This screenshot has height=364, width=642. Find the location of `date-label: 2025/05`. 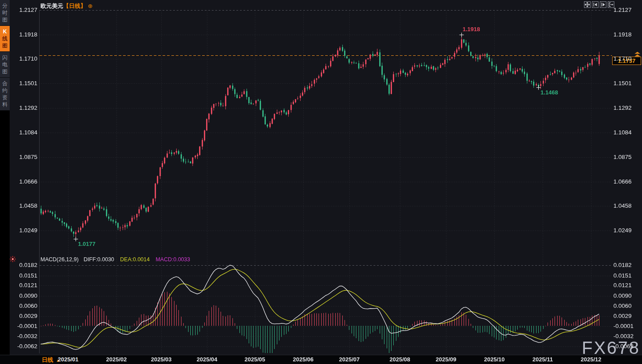

date-label: 2025/05 is located at coordinates (255, 359).